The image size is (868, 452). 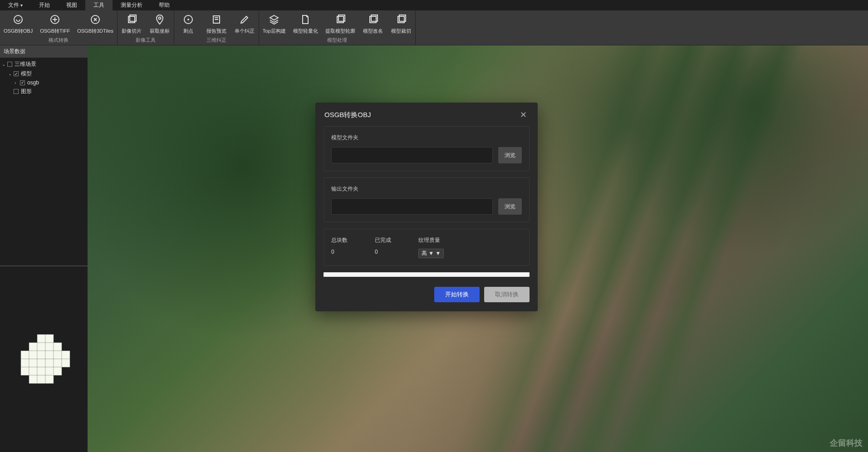 I want to click on dialog-osgb-convert: OSGB转换OBJ ✕ 模型文件夹 浏览 输出文件夹 浏览, so click(x=427, y=207).